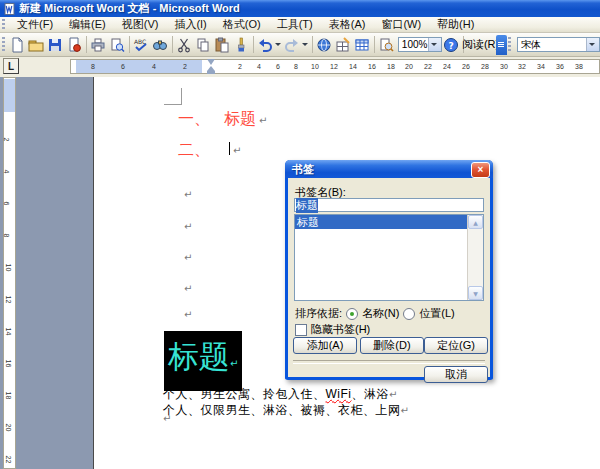  What do you see at coordinates (380, 314) in the screenshot?
I see `sort-by-name-label: 名称(N)` at bounding box center [380, 314].